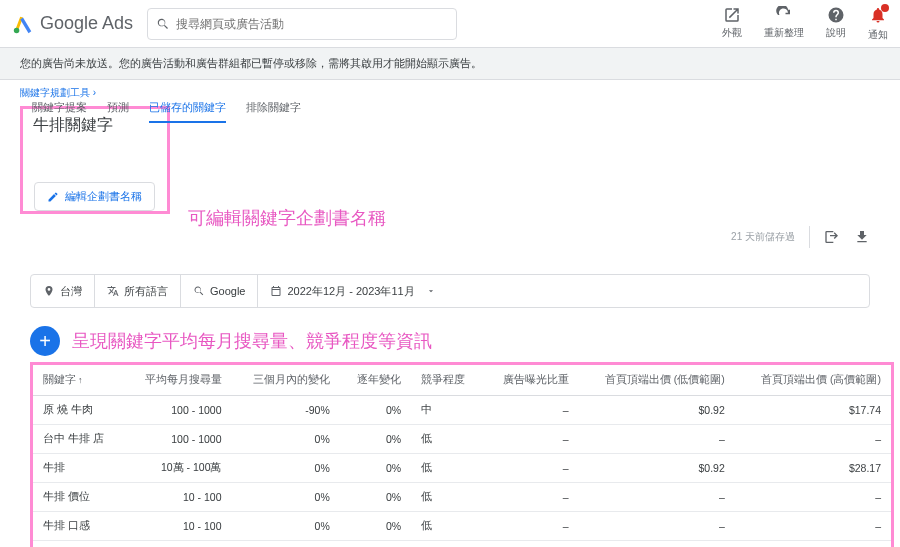 This screenshot has height=547, width=900. What do you see at coordinates (462, 440) in the screenshot?
I see `table-row: 台中 牛排 店100 - 10000%0%低–––` at bounding box center [462, 440].